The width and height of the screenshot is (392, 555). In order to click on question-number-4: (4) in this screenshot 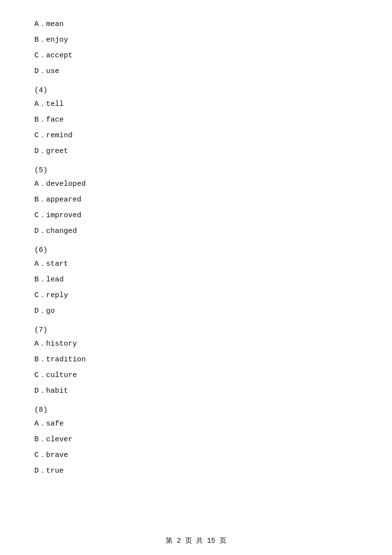, I will do `click(196, 90)`.